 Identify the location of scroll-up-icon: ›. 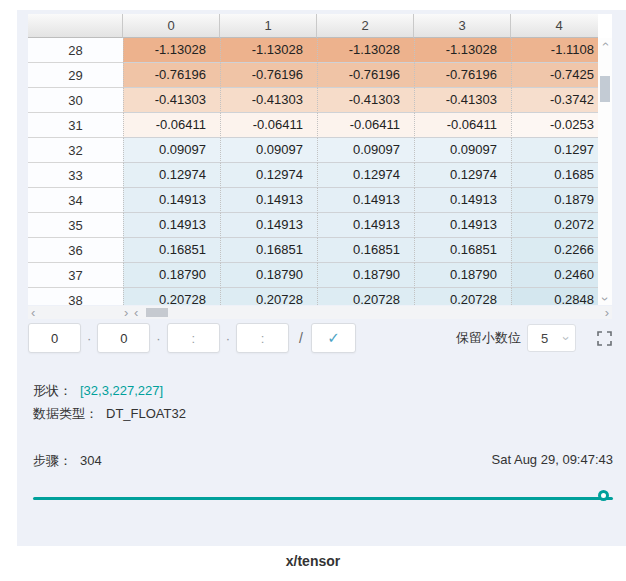
(605, 44).